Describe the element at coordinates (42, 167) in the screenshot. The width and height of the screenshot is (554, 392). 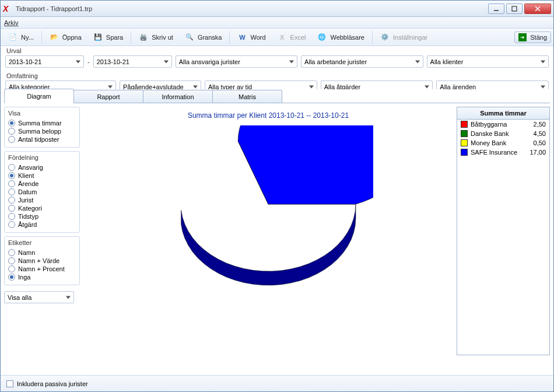
I see `radio-ansvarig: Ansvarig` at that location.